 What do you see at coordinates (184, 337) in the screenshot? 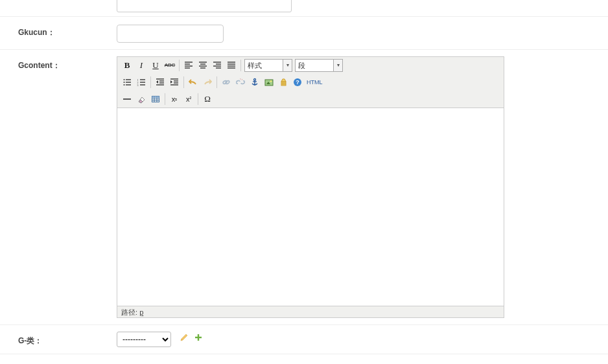
I see `edit-icon` at bounding box center [184, 337].